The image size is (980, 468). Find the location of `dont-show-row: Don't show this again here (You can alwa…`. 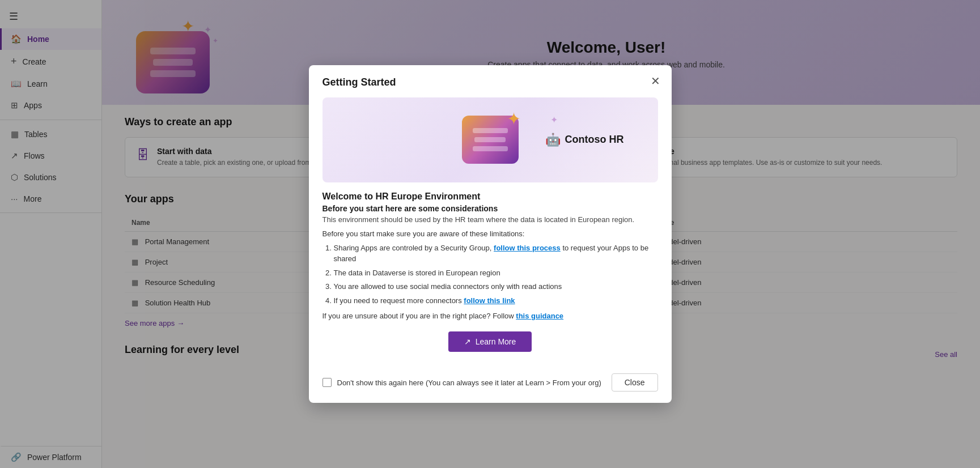

dont-show-row: Don't show this again here (You can alwa… is located at coordinates (462, 382).